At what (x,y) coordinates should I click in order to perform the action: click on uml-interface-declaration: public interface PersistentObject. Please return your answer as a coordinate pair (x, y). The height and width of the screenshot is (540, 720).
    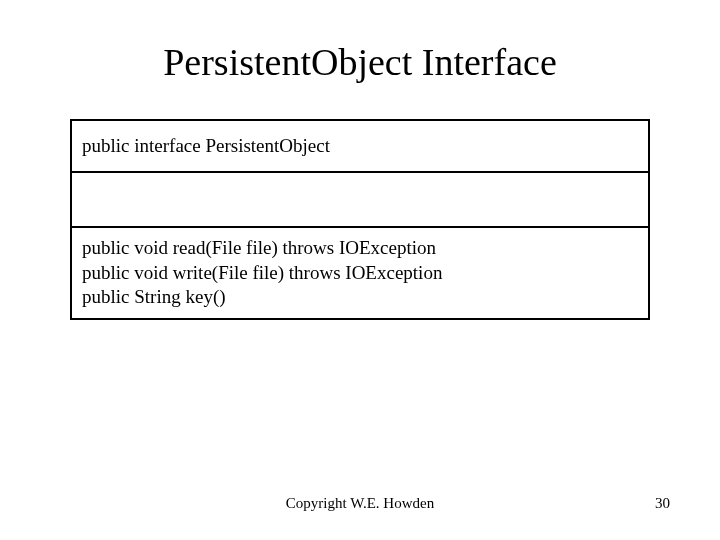
    Looking at the image, I should click on (360, 146).